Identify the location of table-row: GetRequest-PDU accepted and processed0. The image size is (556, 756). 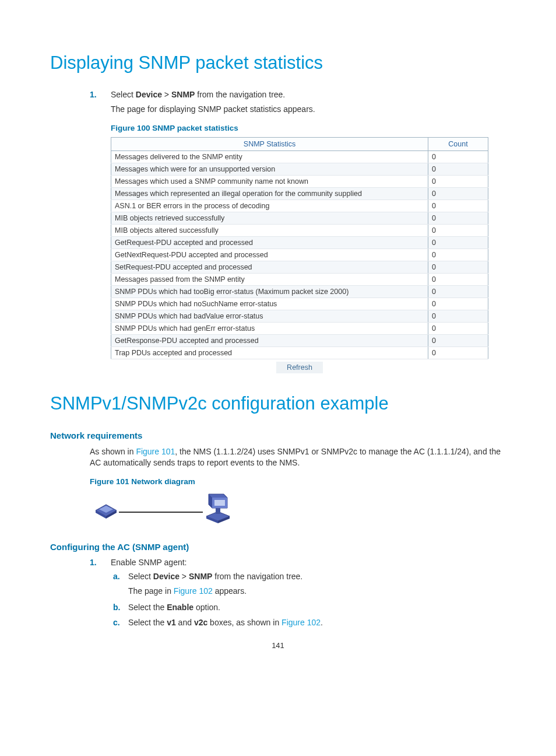
(300, 243).